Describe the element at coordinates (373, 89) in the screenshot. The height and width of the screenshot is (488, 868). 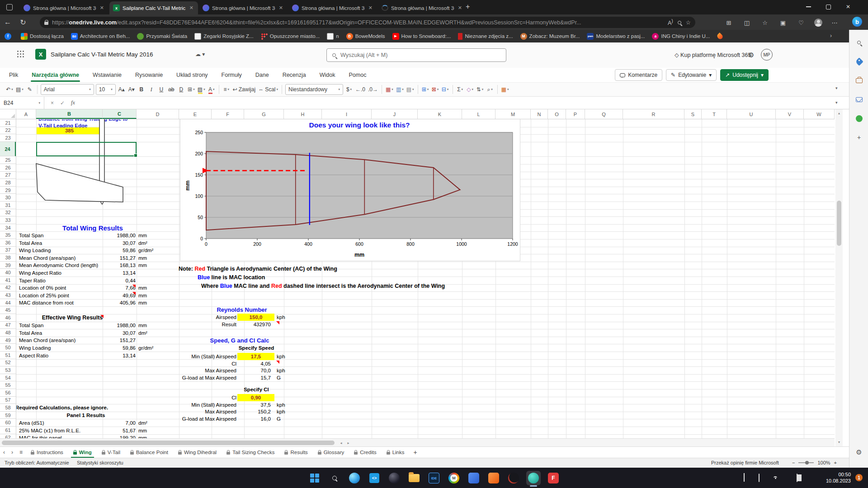
I see `increase-decimal-button: .0→` at that location.